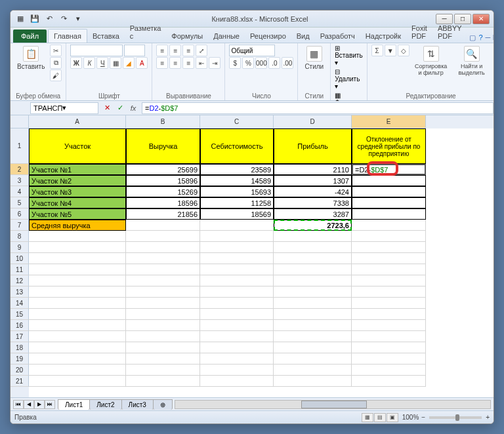 This screenshot has width=504, height=434. Describe the element at coordinates (226, 36) in the screenshot. I see `tab-data: Данные` at that location.